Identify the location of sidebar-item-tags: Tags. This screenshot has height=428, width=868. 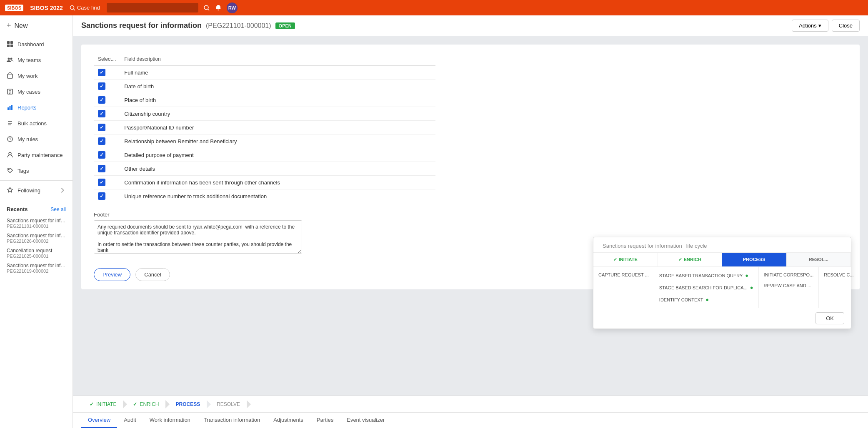
(36, 171).